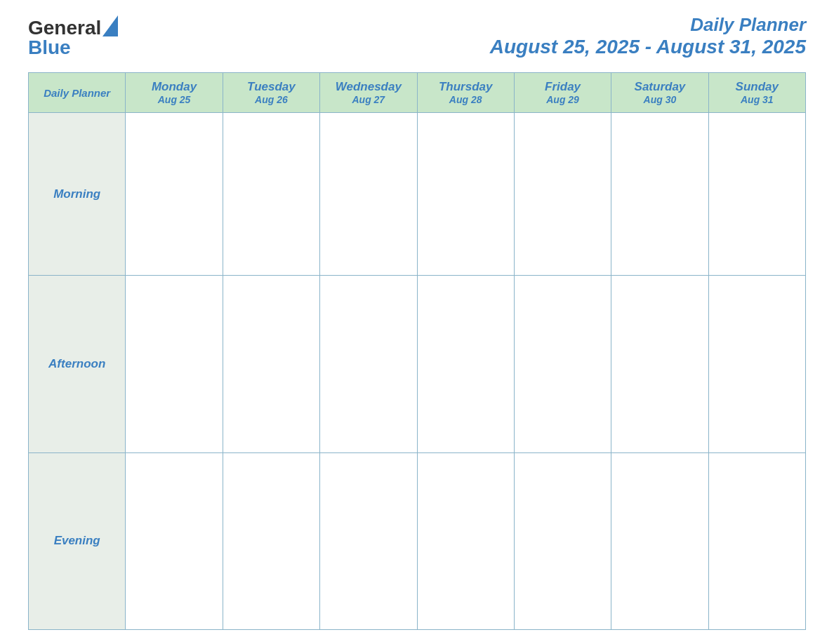 Image resolution: width=834 pixels, height=644 pixels. I want to click on logo-blue-text: Blue, so click(49, 48).